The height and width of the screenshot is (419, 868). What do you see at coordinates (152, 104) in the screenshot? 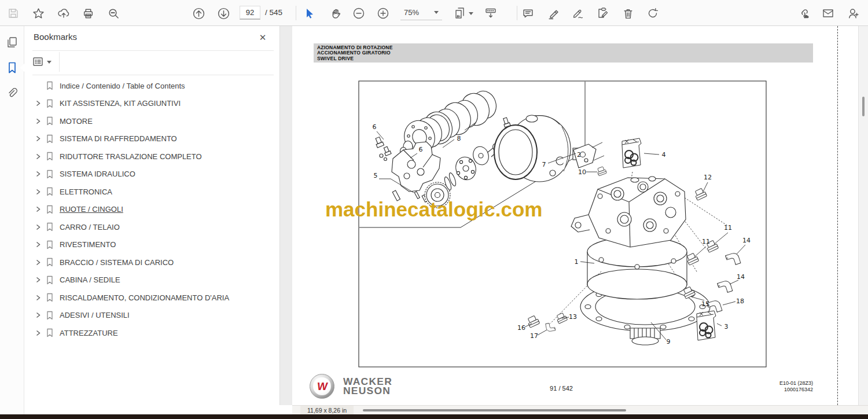
I see `bookmark-item: KIT ASSISTENZA, KIT AGGIUNTIVI` at bounding box center [152, 104].